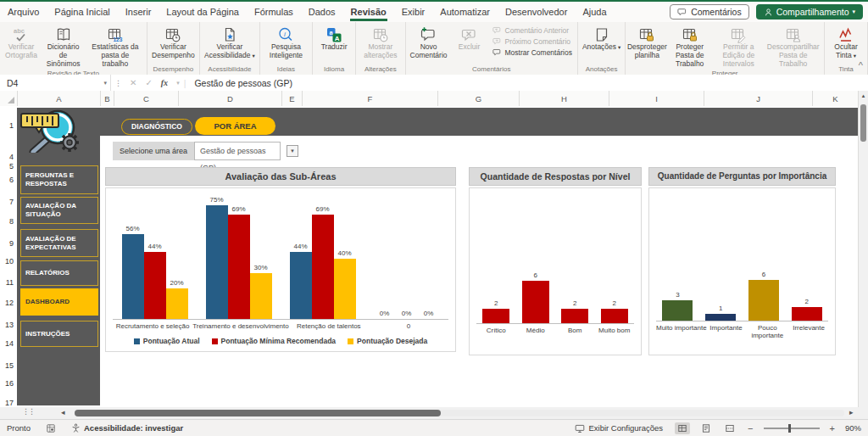 Image resolution: width=868 pixels, height=436 pixels. I want to click on menu-tab-desenvolvedor: Desenvolvedor, so click(536, 12).